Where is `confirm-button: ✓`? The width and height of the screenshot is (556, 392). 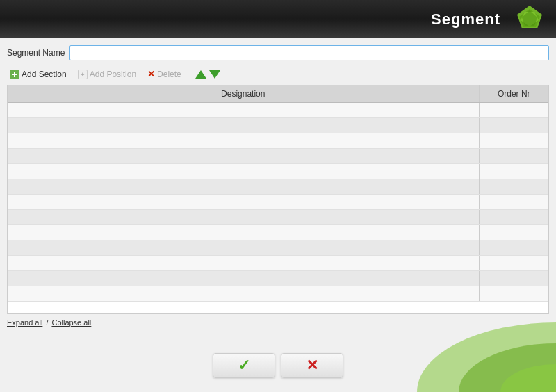 confirm-button: ✓ is located at coordinates (244, 366).